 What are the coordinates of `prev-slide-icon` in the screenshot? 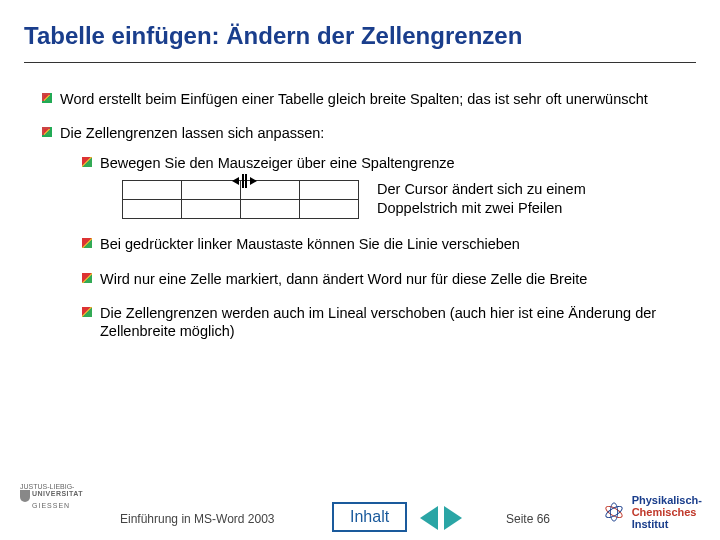 It's located at (429, 518).